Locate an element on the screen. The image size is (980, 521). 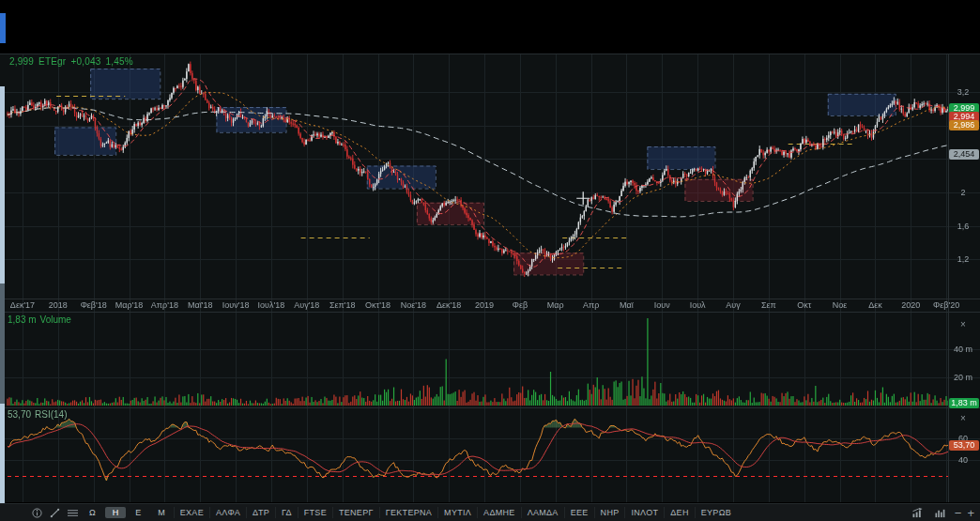
symbol-text: ΕΤΕgr is located at coordinates (53, 62).